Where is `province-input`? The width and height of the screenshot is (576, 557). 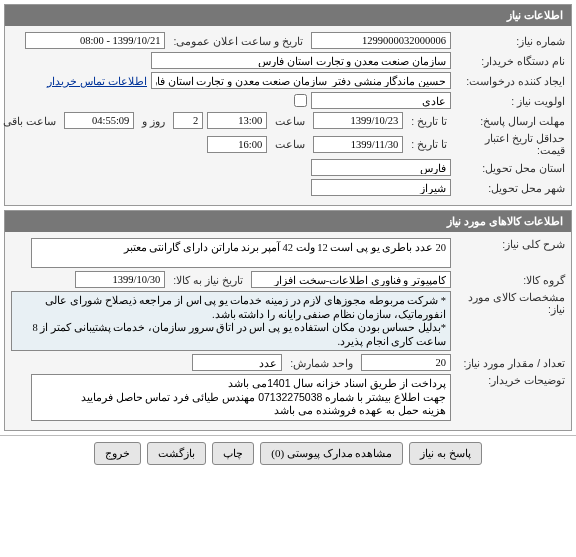 province-input is located at coordinates (381, 168).